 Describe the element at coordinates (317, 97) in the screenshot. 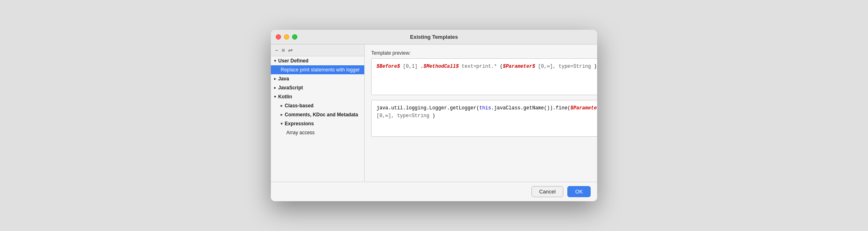

I see `sidebar-item-kotlin: ▾ Kotlin` at that location.